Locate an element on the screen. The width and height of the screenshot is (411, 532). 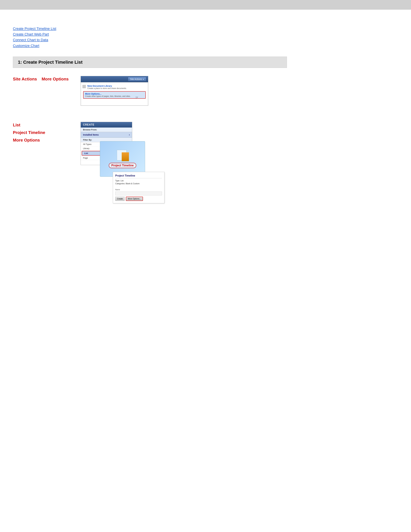
project-timeline-detail: Project Timeline Type: List Categories: … is located at coordinates (139, 188).